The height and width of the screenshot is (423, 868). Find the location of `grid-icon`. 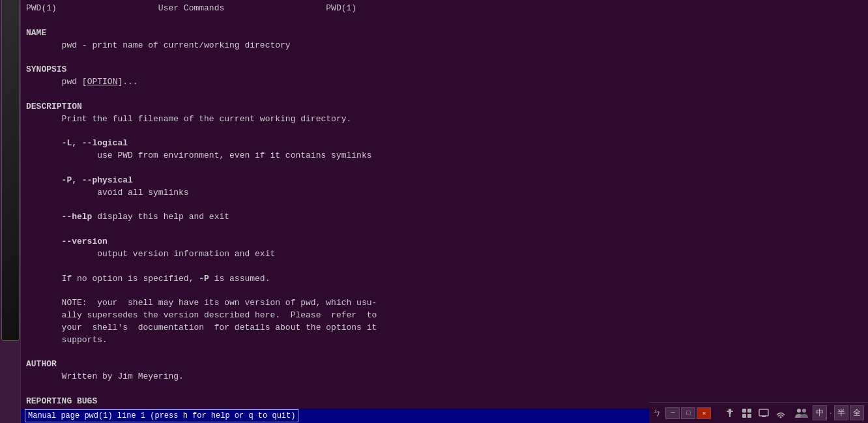

grid-icon is located at coordinates (747, 413).